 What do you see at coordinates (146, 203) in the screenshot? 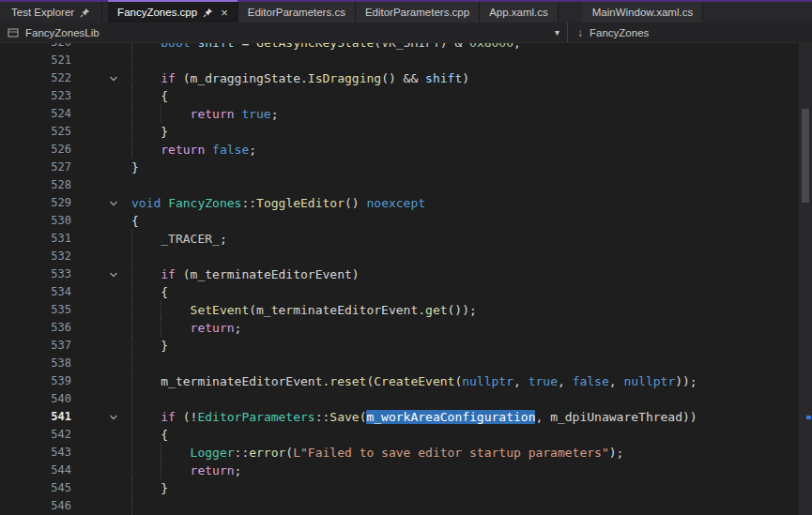
I see `code-token: void` at bounding box center [146, 203].